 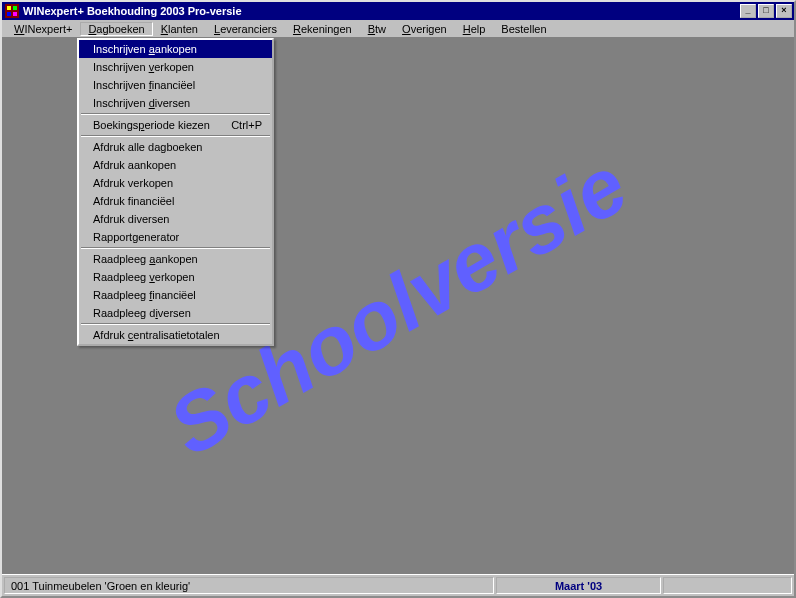 I want to click on menu-btw: Btw, so click(x=377, y=29).